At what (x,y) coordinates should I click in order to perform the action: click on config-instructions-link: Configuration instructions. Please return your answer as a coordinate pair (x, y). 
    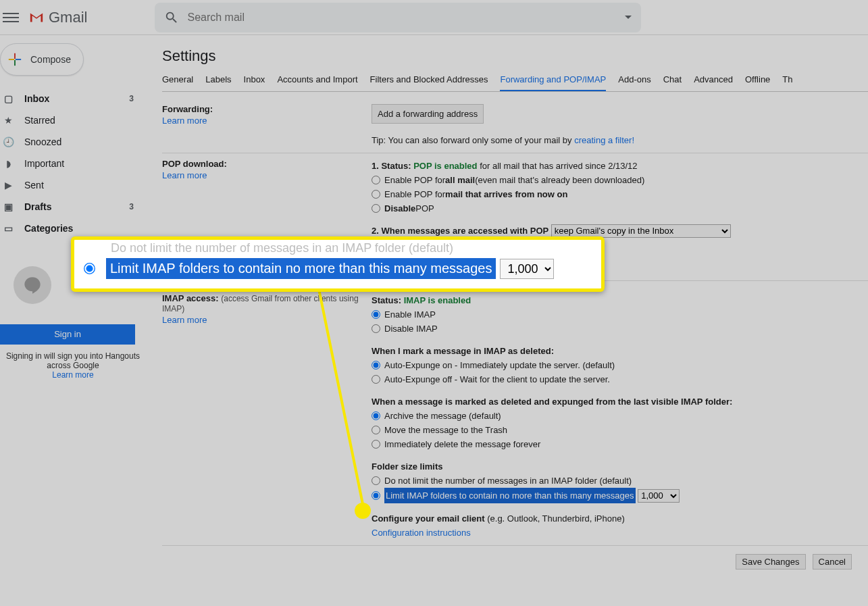
    Looking at the image, I should click on (422, 532).